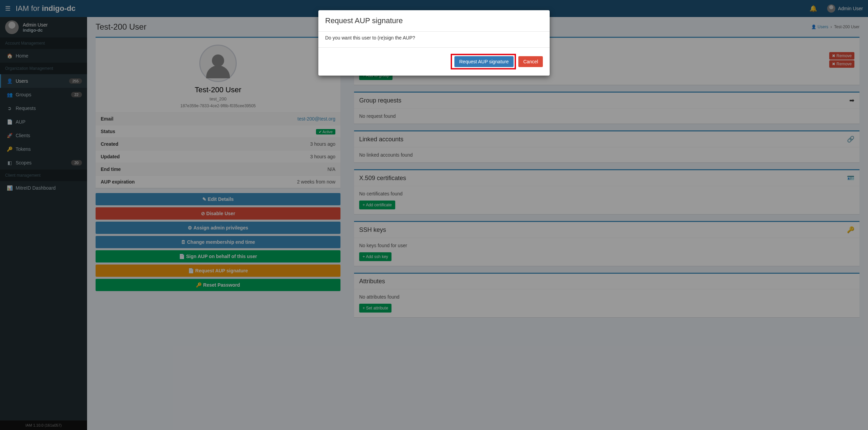 Image resolution: width=868 pixels, height=430 pixels. Describe the element at coordinates (483, 62) in the screenshot. I see `highlighted-action: Request AUP signature` at that location.